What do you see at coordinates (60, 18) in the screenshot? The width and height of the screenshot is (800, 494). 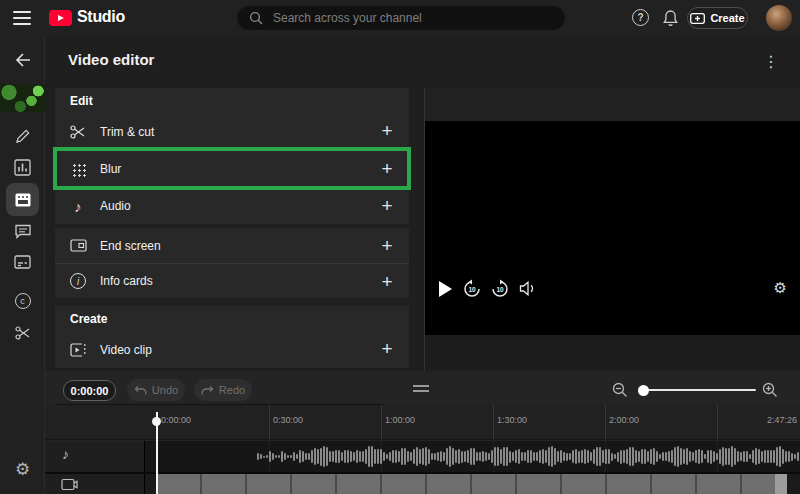 I see `youtube-logo-icon` at bounding box center [60, 18].